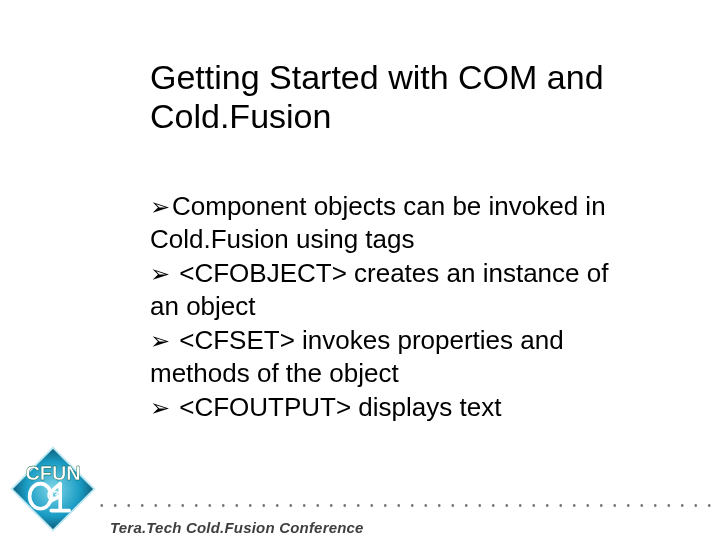 This screenshot has height=540, width=720. I want to click on bullet-text: <CFOBJECT> creates an instance of an obj…, so click(379, 290).